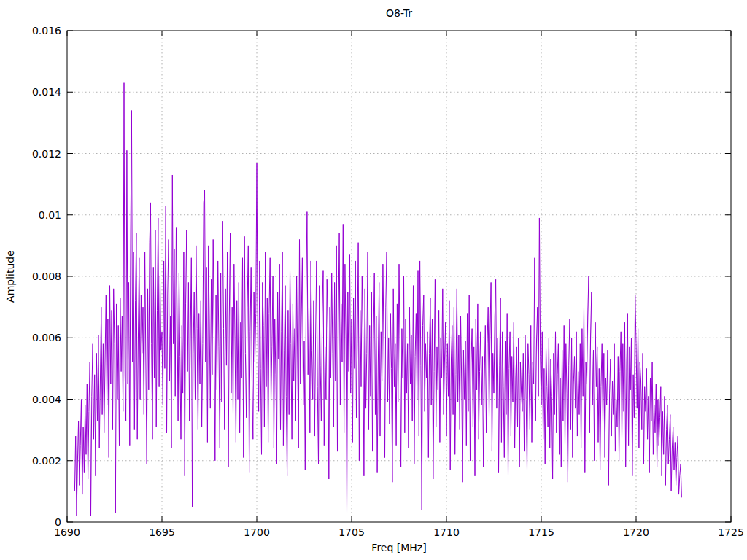  I want to click on x-tick-label: 1690, so click(67, 532).